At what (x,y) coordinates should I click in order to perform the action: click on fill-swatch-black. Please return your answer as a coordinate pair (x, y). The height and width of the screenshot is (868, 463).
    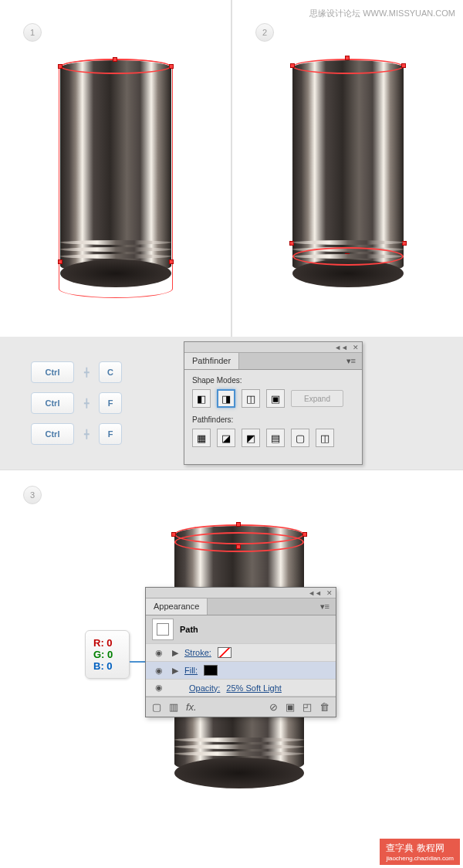
    Looking at the image, I should click on (211, 670).